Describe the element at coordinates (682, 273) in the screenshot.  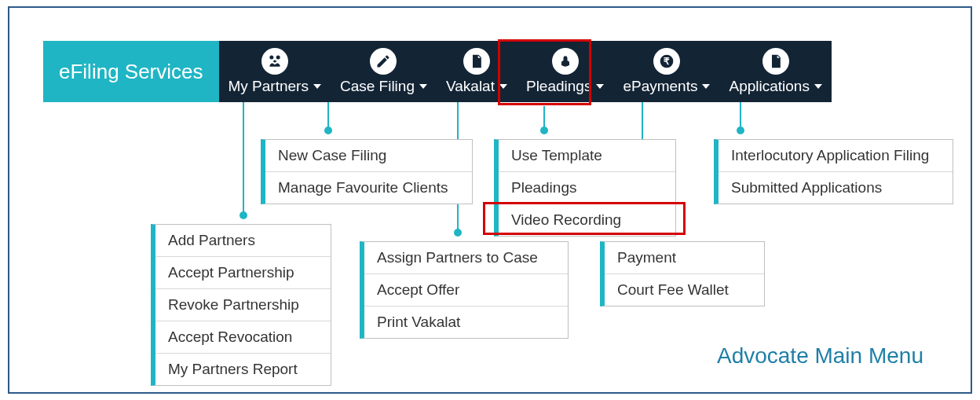
I see `dropdown-epayments: Payment Court Fee Wallet` at that location.